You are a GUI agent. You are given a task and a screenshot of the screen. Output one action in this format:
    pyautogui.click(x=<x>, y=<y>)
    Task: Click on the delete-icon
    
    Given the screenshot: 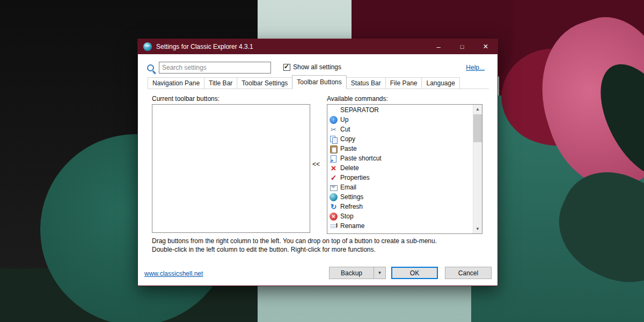 What is the action you would take?
    pyautogui.click(x=334, y=169)
    